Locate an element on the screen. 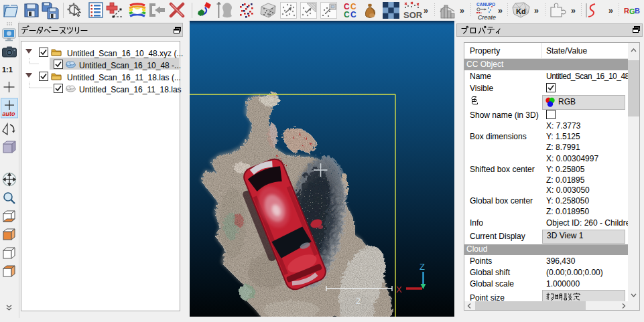 The height and width of the screenshot is (322, 644). svg-text: Create is located at coordinates (487, 17).